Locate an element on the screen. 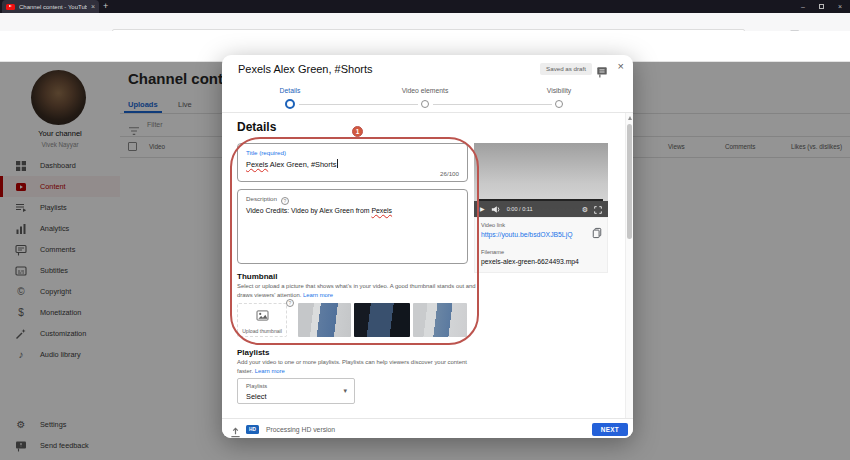  step-video-elements: Video elements is located at coordinates (426, 90).